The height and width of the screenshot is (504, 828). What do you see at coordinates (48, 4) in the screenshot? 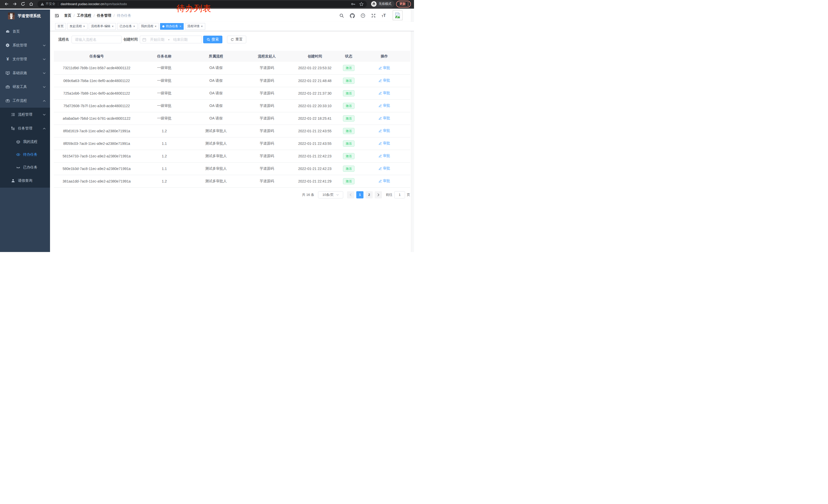
I see `security-chip: 不安全` at bounding box center [48, 4].